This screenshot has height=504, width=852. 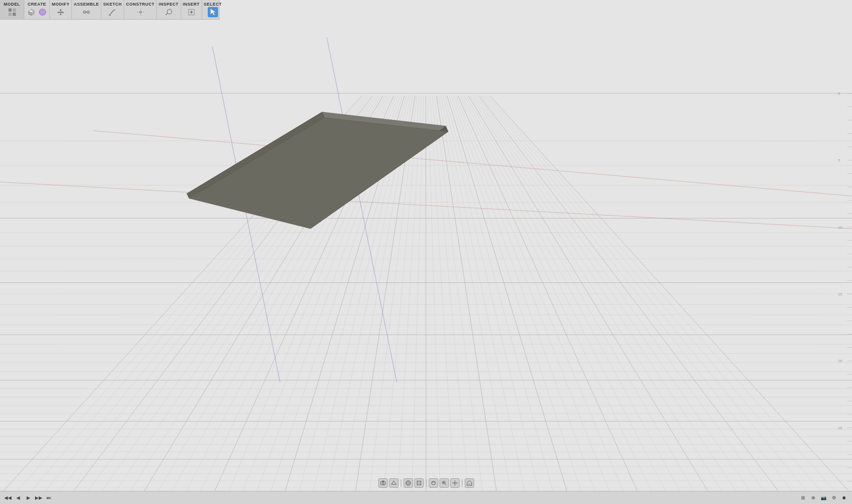 I want to click on assemble-icon, so click(x=86, y=12).